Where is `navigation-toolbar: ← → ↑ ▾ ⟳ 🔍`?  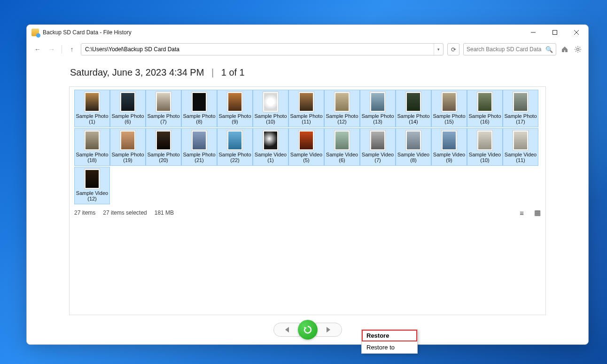
navigation-toolbar: ← → ↑ ▾ ⟳ 🔍 is located at coordinates (307, 49).